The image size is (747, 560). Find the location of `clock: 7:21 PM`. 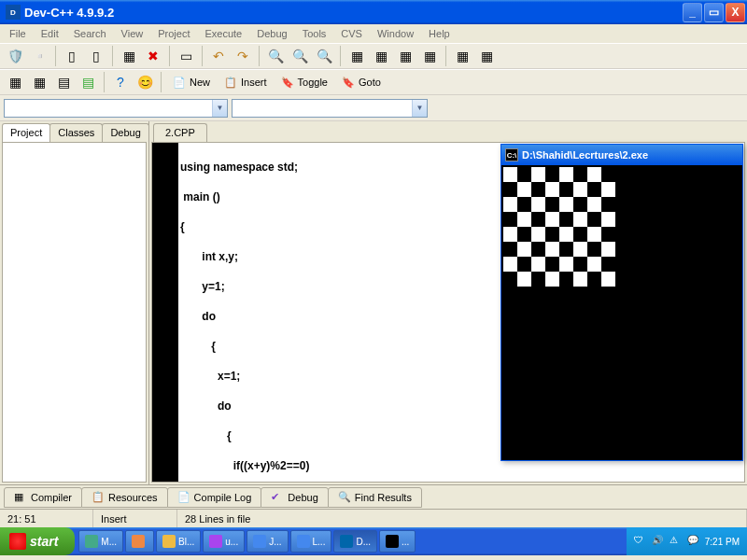

clock: 7:21 PM is located at coordinates (723, 541).